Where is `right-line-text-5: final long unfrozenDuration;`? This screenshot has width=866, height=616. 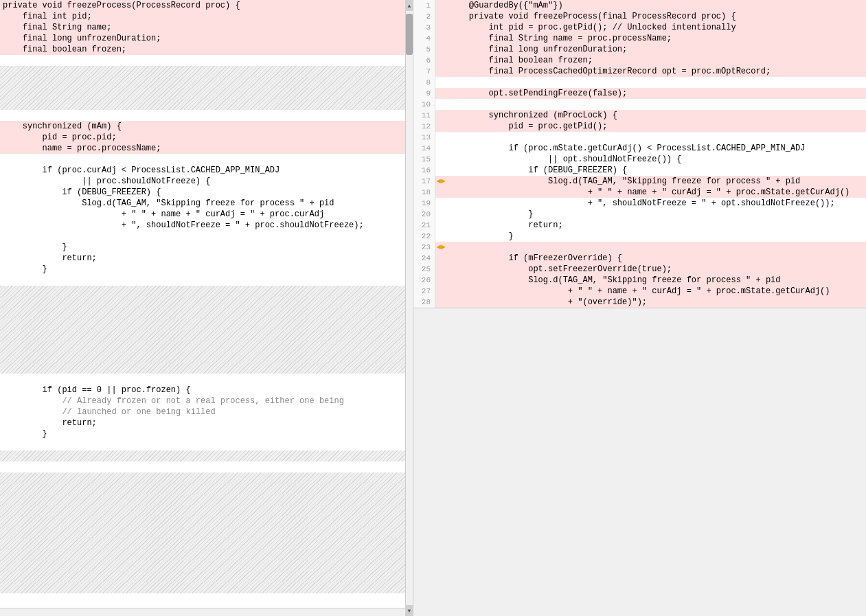 right-line-text-5: final long unfrozenDuration; is located at coordinates (657, 49).